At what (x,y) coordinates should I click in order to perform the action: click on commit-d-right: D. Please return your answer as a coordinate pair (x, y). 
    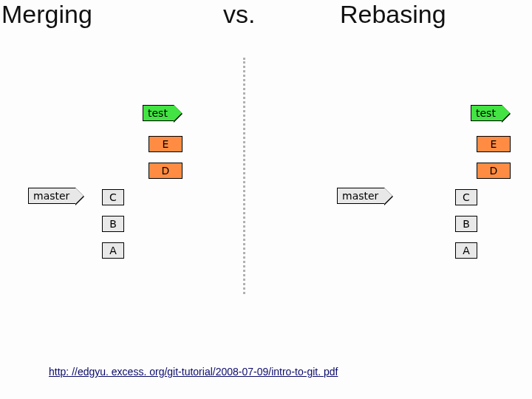
    Looking at the image, I should click on (494, 171).